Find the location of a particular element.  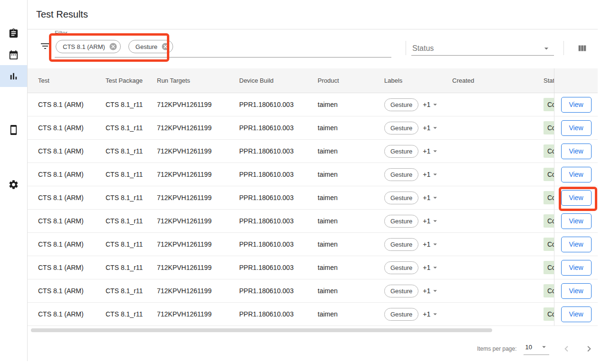

status-filter-select: Status is located at coordinates (483, 48).